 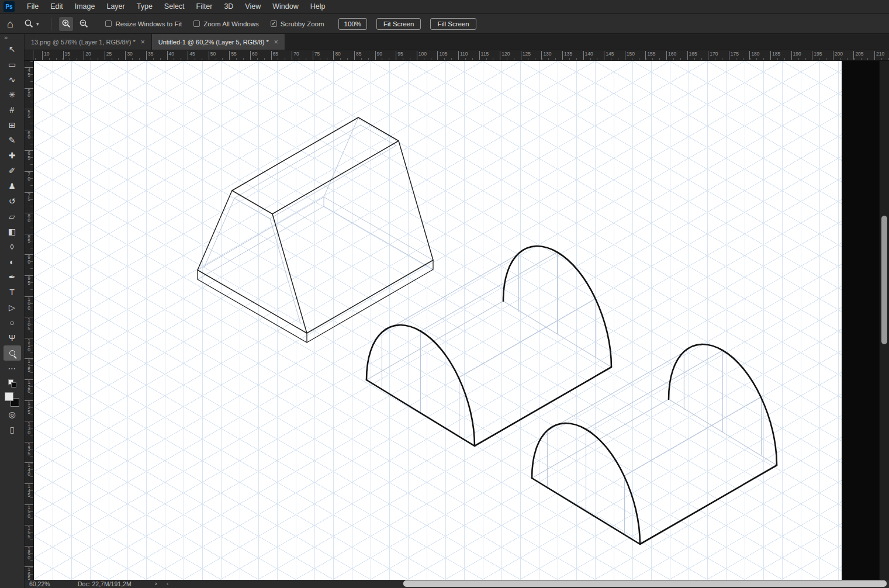 I want to click on quick-mask-icon: ◎, so click(x=12, y=414).